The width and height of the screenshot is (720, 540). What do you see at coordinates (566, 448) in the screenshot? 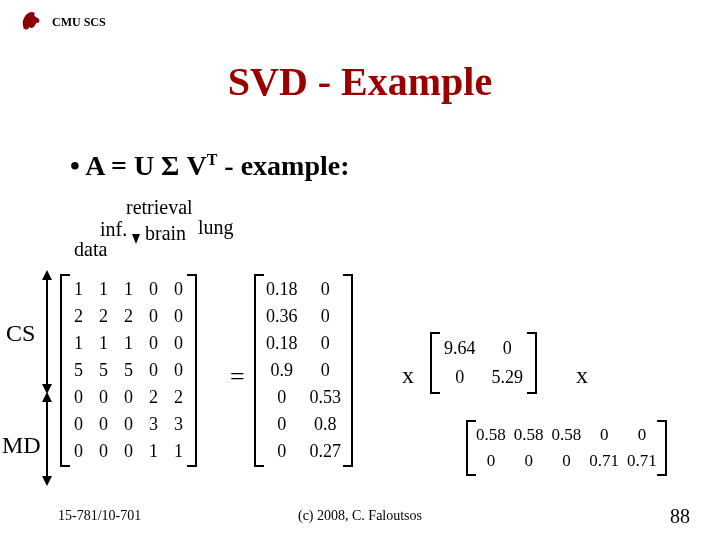
I see `matrix-Vt: 0.580.580.58000000.710.71` at bounding box center [566, 448].